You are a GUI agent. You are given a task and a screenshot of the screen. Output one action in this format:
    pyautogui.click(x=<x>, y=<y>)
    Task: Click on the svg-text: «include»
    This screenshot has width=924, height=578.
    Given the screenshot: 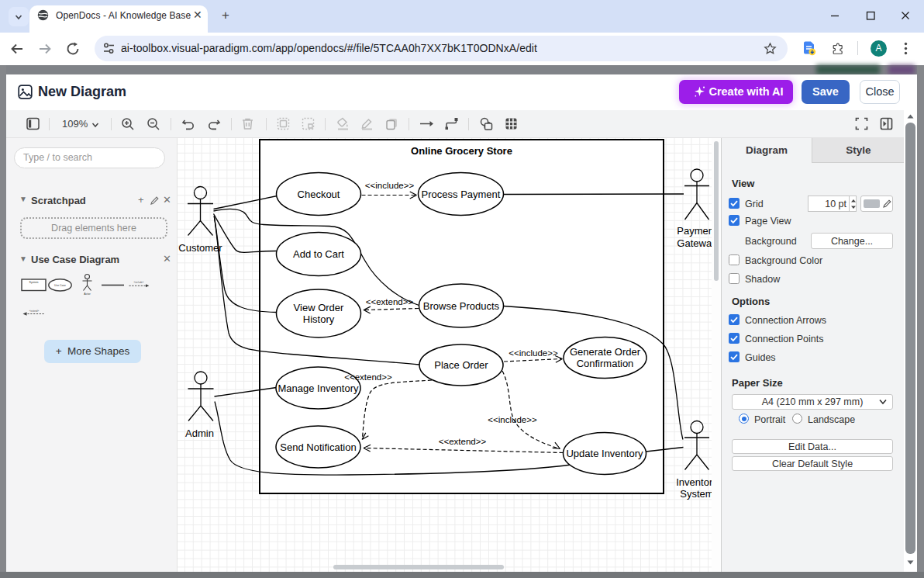 What is the action you would take?
    pyautogui.click(x=140, y=282)
    